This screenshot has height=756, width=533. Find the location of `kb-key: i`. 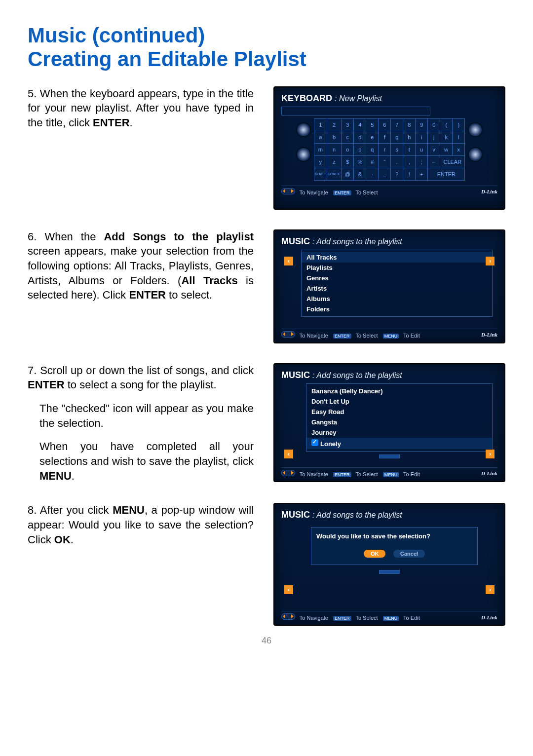

kb-key: i is located at coordinates (421, 137).